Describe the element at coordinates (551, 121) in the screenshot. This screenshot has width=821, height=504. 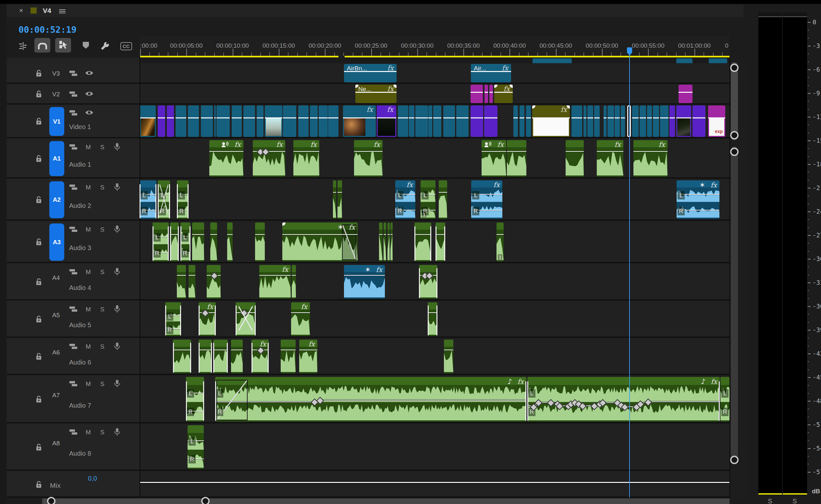
I see `clip-V1-31: fx` at that location.